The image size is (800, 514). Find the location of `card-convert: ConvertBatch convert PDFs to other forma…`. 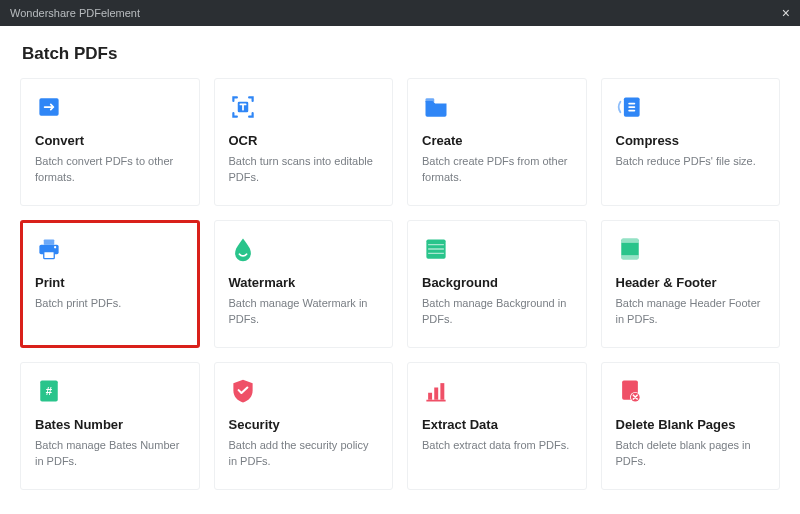

card-convert: ConvertBatch convert PDFs to other forma… is located at coordinates (110, 142).